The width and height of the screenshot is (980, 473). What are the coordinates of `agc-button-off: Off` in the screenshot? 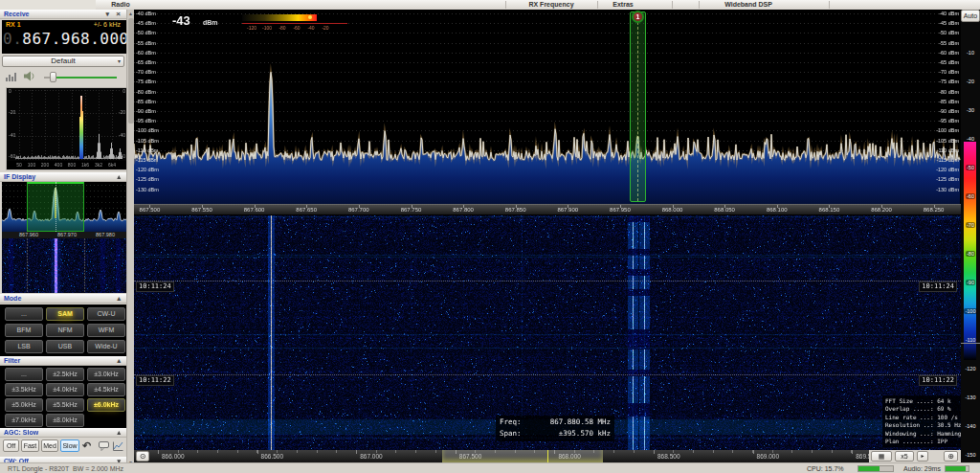 It's located at (11, 446).